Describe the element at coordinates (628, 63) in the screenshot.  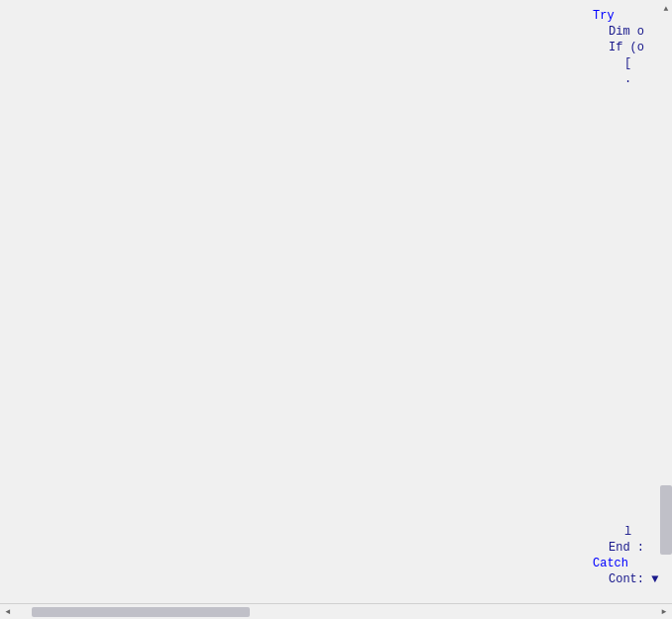
I see `code-text-bracket: [` at that location.